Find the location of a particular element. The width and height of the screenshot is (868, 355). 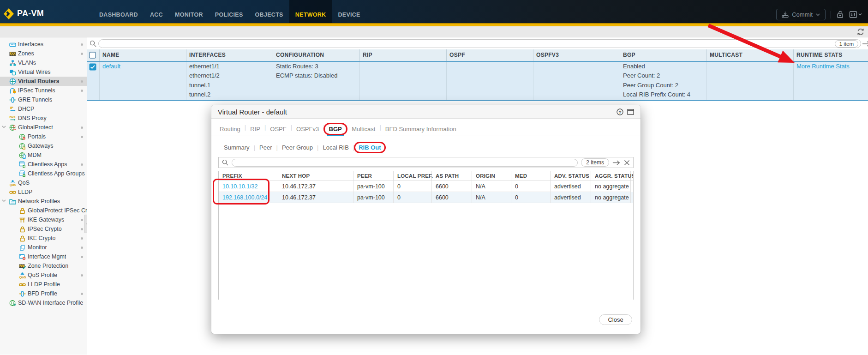

column-header-multicast: MULTICAST is located at coordinates (750, 55).